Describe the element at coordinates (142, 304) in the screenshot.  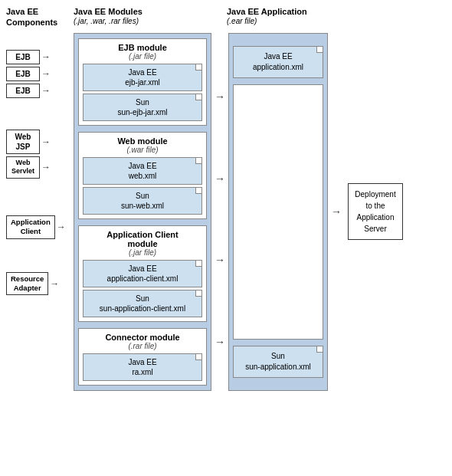
I see `app-client-file-2: Sun sun-application-client.xml` at that location.